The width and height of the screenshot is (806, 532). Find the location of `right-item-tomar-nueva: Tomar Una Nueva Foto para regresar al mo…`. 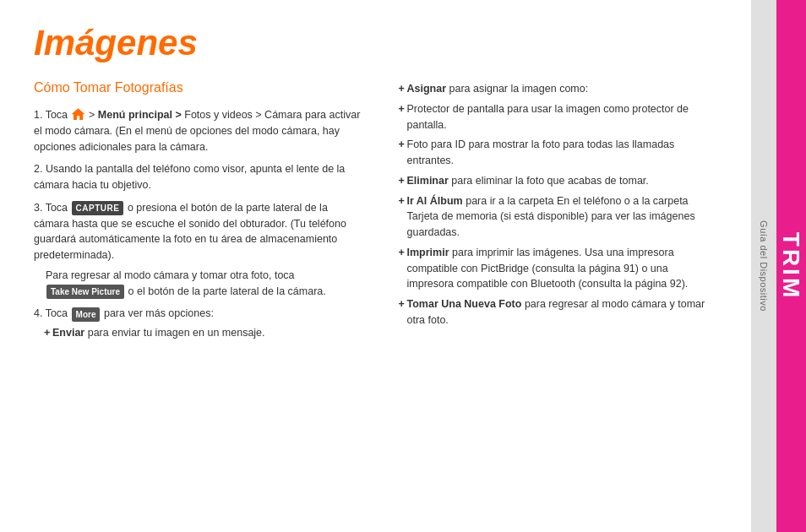

right-item-tomar-nueva: Tomar Una Nueva Foto para regresar al mo… is located at coordinates (558, 312).